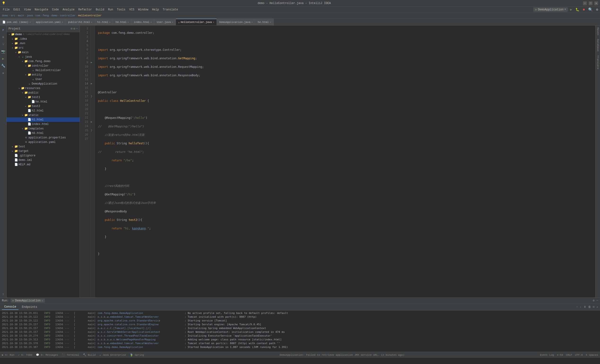 Image resolution: width=600 pixels, height=364 pixels. Describe the element at coordinates (43, 115) in the screenshot. I see `tree-item-static: ▾ 📁 static` at that location.